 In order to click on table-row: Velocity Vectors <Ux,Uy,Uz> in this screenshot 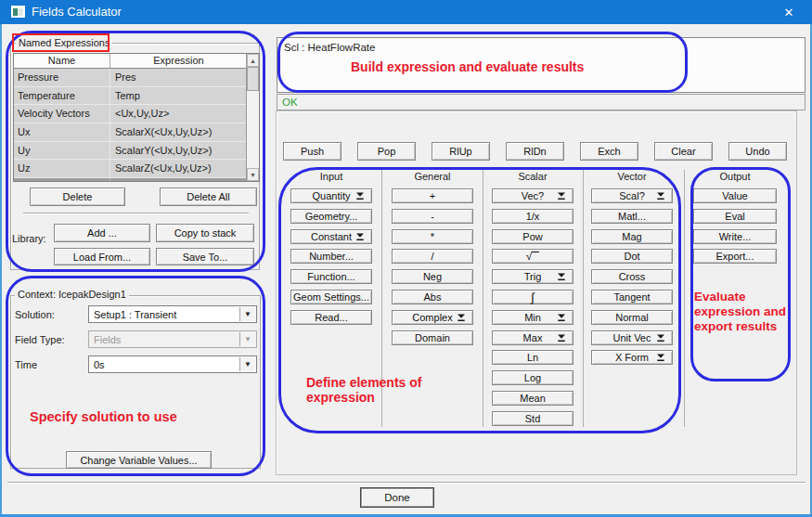, I will do `click(136, 114)`.